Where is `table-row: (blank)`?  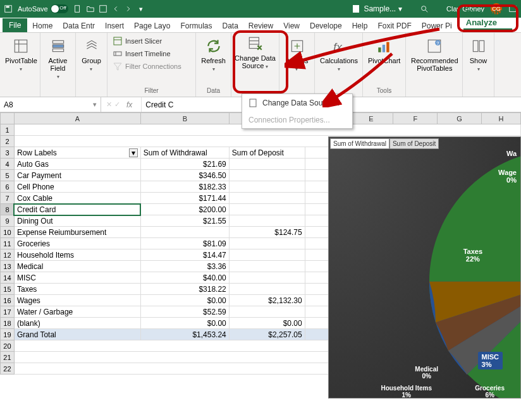
table-row: (blank) is located at coordinates (77, 323).